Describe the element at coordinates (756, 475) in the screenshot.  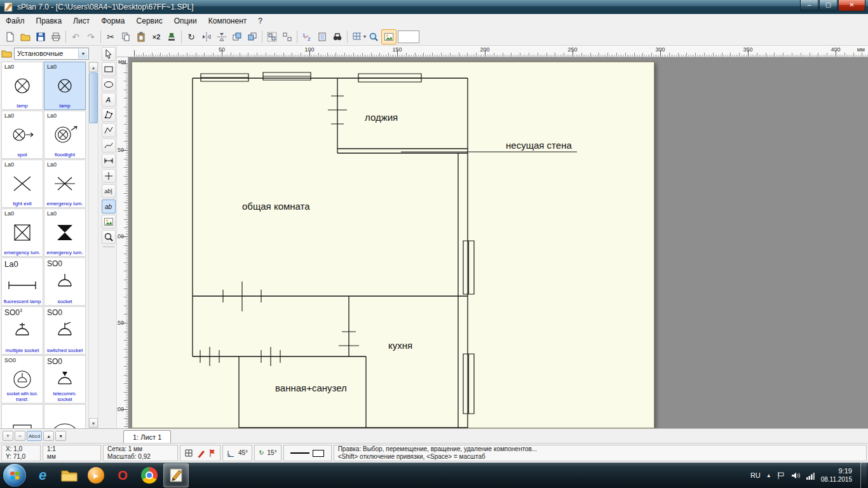
I see `language-indicator: RU` at that location.